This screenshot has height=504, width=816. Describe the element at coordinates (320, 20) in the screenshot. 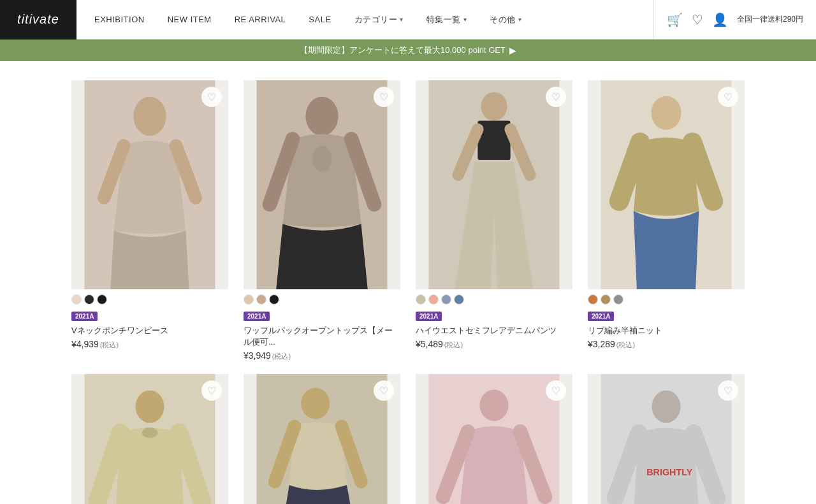

I see `nav-sale: SALE` at that location.